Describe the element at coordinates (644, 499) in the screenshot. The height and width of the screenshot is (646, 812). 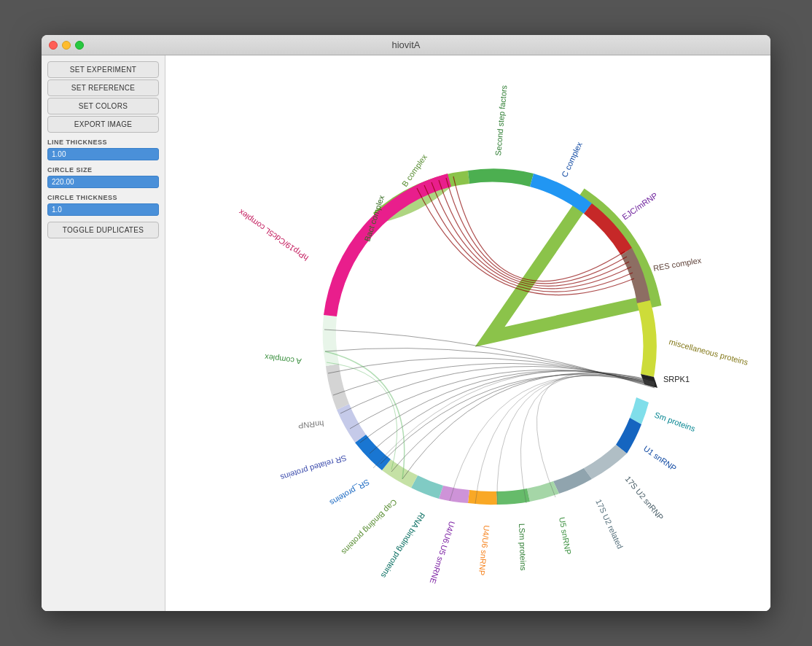
I see `17su2-label: 17S U2 snRNP` at that location.